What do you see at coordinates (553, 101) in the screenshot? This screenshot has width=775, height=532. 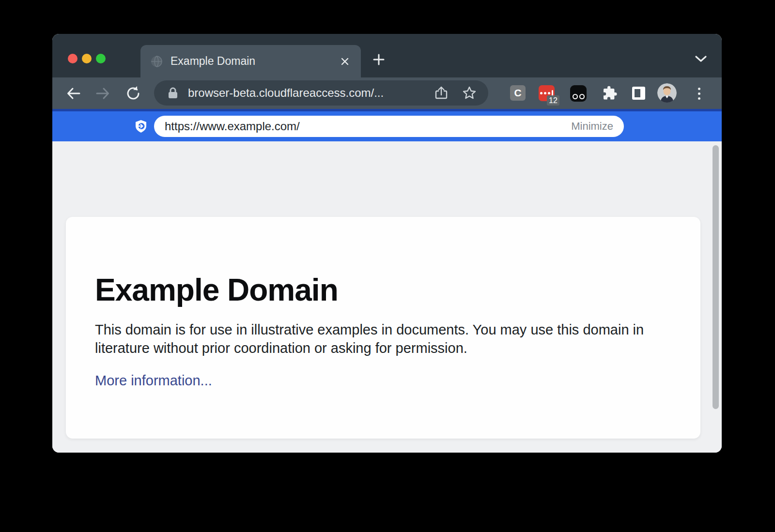 I see `extension-badge: 12` at bounding box center [553, 101].